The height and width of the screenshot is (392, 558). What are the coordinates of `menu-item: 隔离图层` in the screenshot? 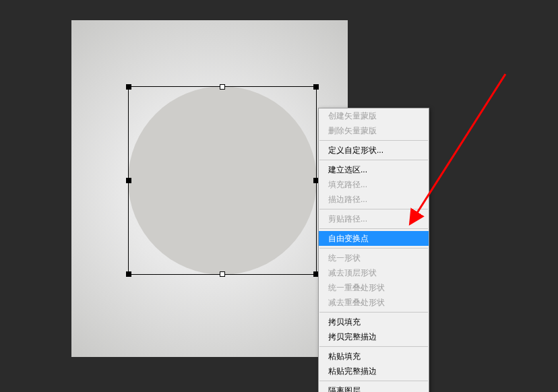 It's located at (373, 388).